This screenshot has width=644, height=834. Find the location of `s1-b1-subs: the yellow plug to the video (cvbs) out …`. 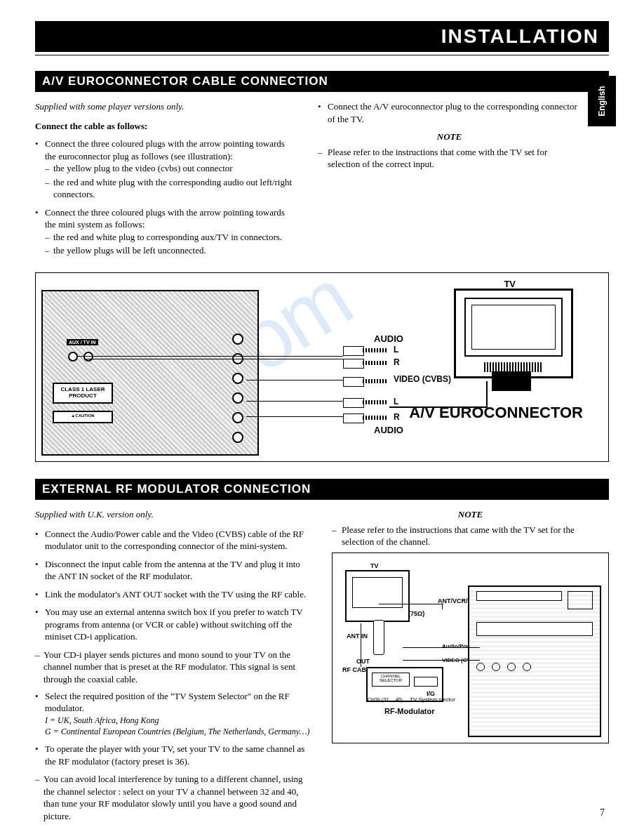

s1-b1-subs: the yellow plug to the video (cvbs) out … is located at coordinates (171, 181).